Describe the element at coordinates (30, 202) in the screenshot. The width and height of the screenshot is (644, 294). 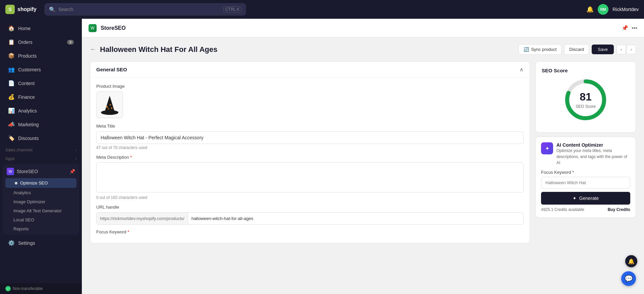
I see `image-optimizer-label: Image Optimizer` at that location.